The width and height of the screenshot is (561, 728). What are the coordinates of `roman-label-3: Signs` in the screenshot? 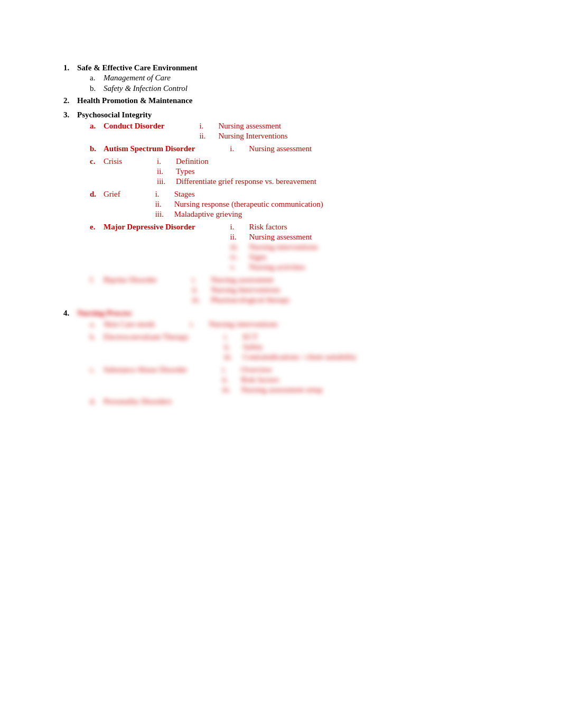 It's located at (258, 257).